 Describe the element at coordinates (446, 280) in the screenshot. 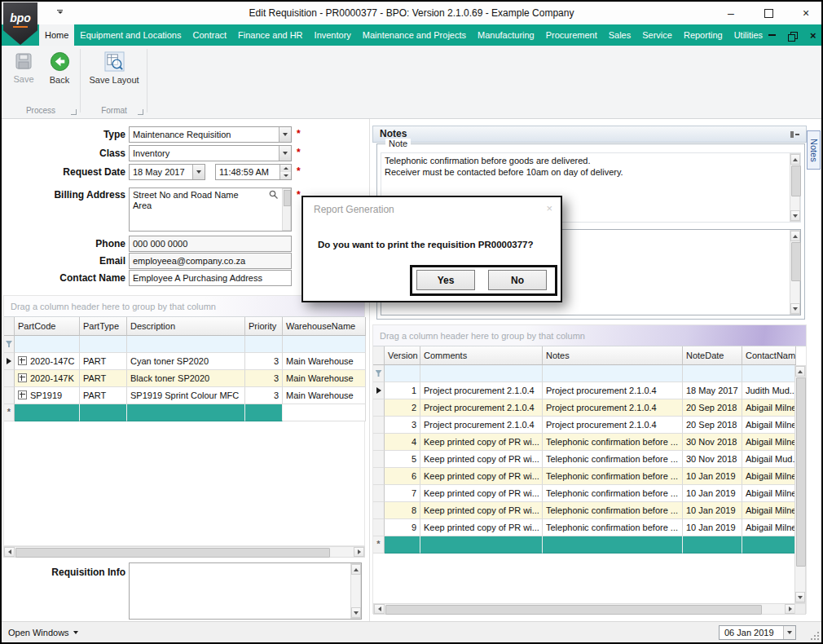

I see `yes-button: Yes` at that location.